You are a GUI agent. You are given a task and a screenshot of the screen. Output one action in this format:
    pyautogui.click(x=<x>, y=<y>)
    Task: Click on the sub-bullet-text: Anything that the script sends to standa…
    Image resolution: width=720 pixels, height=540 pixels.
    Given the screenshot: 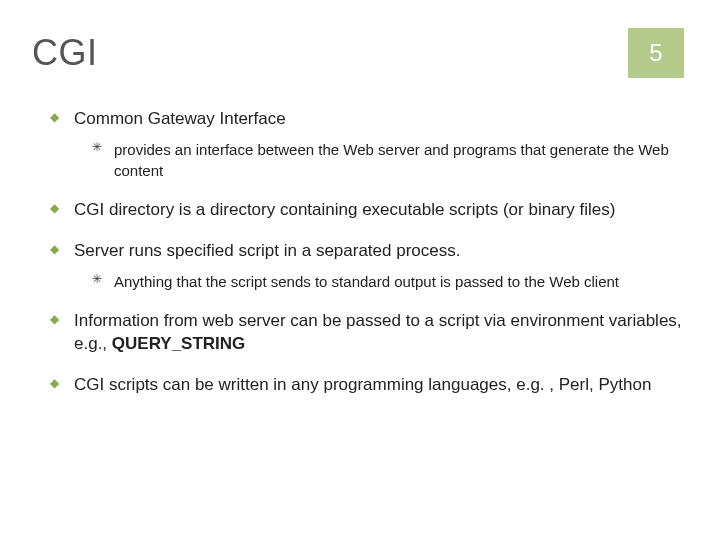 What is the action you would take?
    pyautogui.click(x=366, y=282)
    